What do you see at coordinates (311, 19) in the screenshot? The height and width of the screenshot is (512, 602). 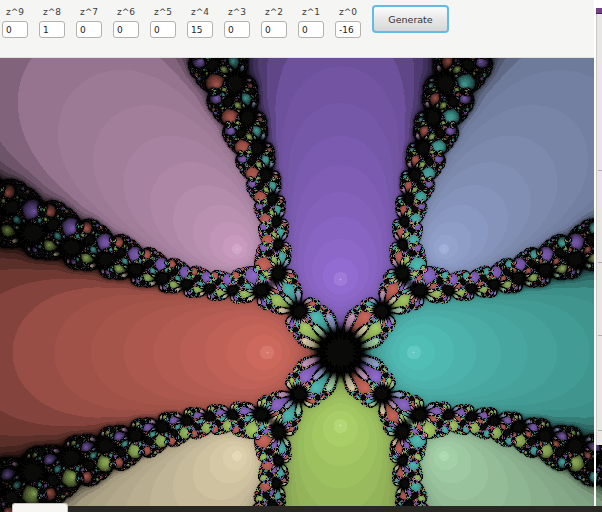 I see `coeff-field-z1: z^1` at bounding box center [311, 19].